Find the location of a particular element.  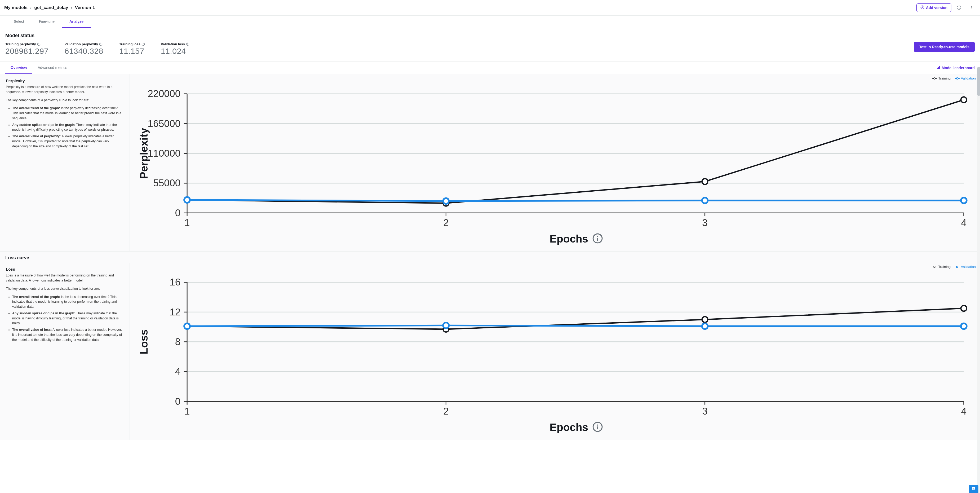

history-icon is located at coordinates (959, 8).